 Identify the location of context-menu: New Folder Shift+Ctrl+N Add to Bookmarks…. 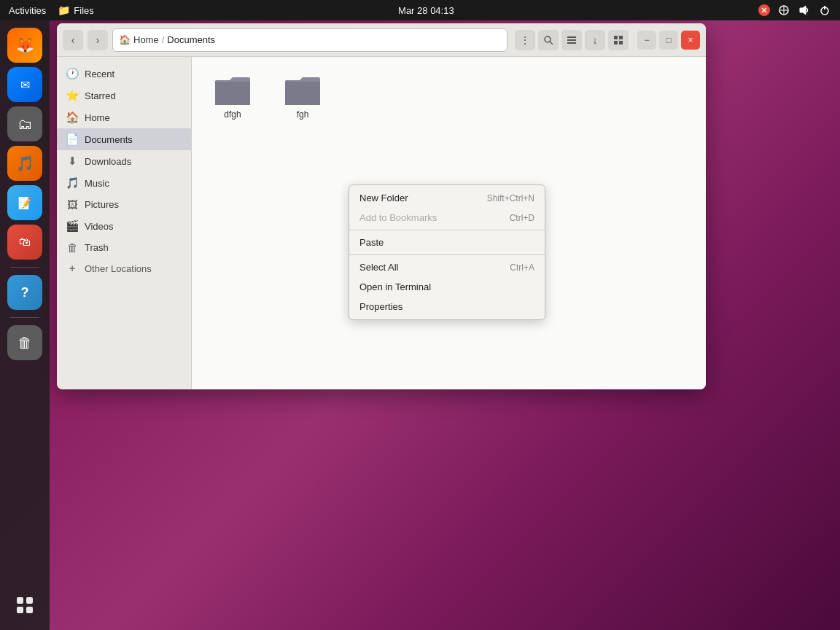
(447, 252).